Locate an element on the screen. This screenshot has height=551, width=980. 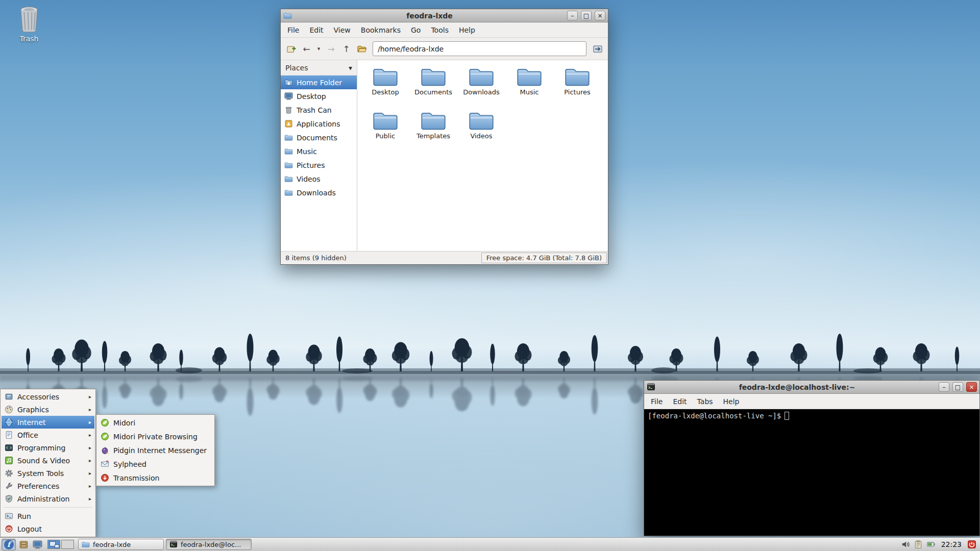
folder-item-public: Public is located at coordinates (385, 130).